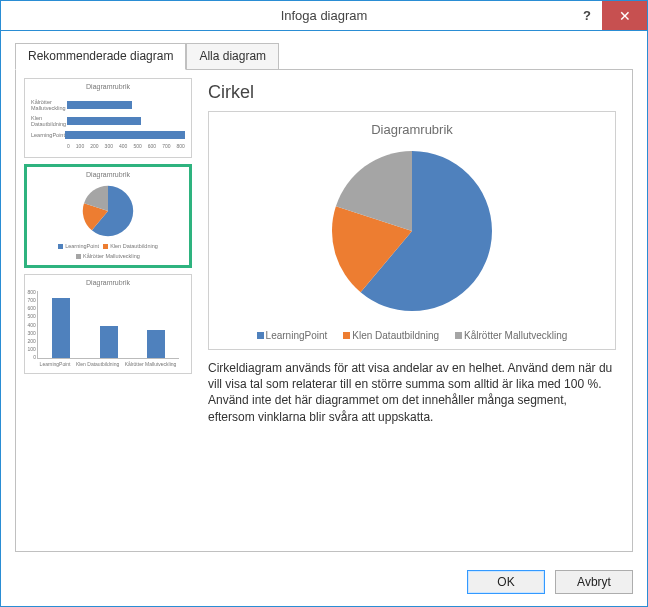 This screenshot has width=648, height=607. I want to click on thumb-hbar-axis: 0100200300400500600700800, so click(108, 146).